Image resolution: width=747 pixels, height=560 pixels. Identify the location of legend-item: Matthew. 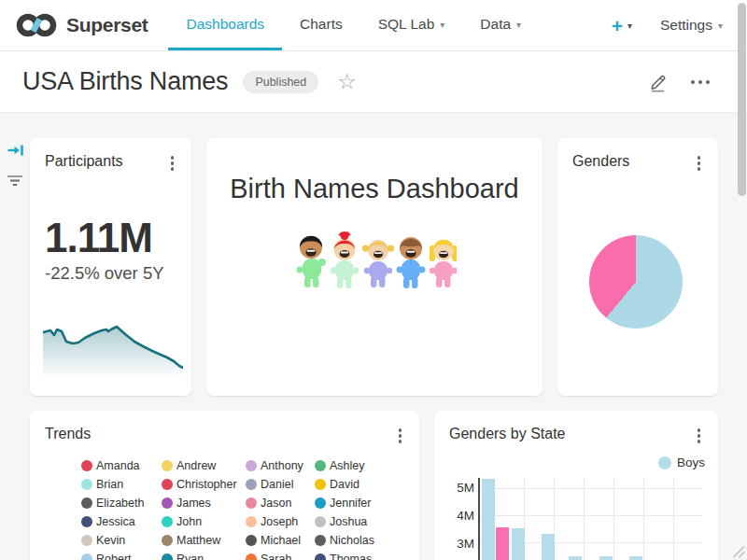
(204, 540).